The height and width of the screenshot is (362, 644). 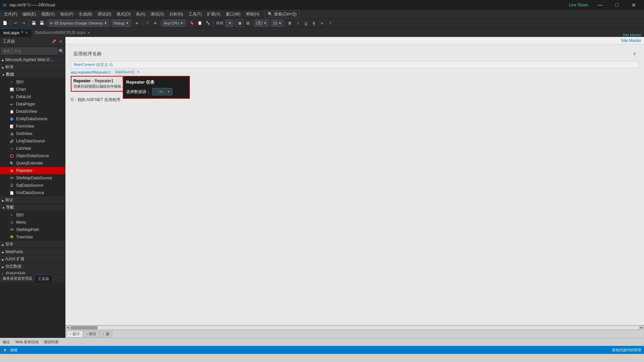 I want to click on source-control-btn: 添加到源代码管理, so click(x=627, y=350).